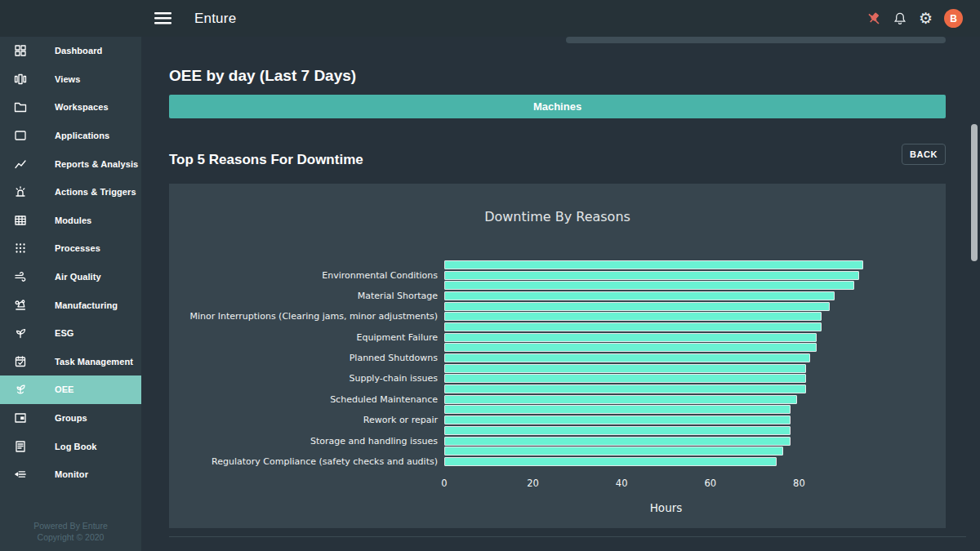  What do you see at coordinates (974, 193) in the screenshot?
I see `vertical-scrollbar-thumb` at bounding box center [974, 193].